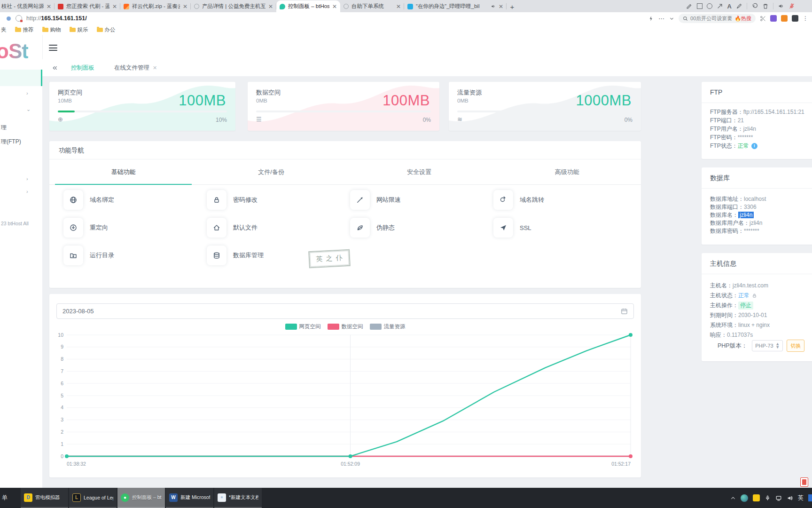  Describe the element at coordinates (135, 68) in the screenshot. I see `page-tab-file-manager: 在线文件管理 ✕` at that location.